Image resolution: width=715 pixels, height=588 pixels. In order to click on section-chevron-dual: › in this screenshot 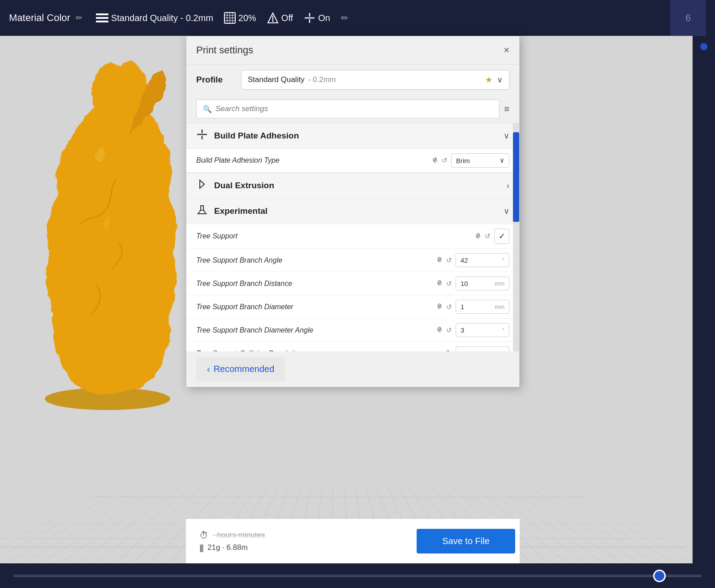, I will do `click(508, 186)`.